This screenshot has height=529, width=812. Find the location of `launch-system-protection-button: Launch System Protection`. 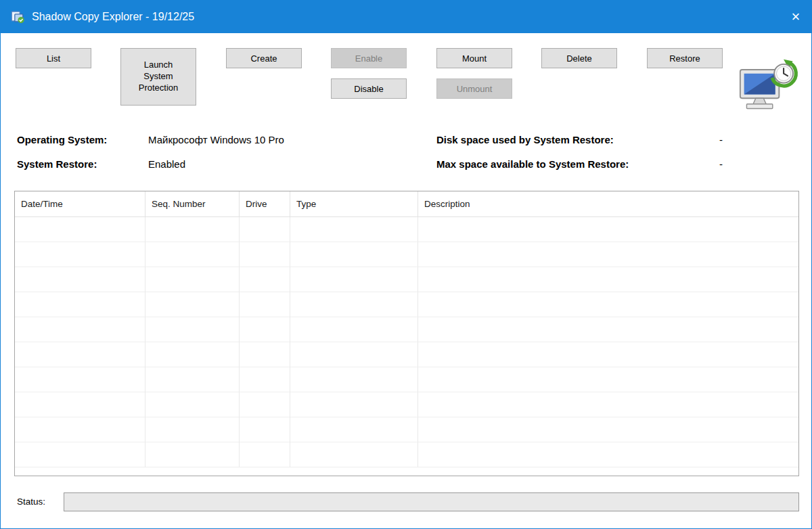

launch-system-protection-button: Launch System Protection is located at coordinates (158, 77).